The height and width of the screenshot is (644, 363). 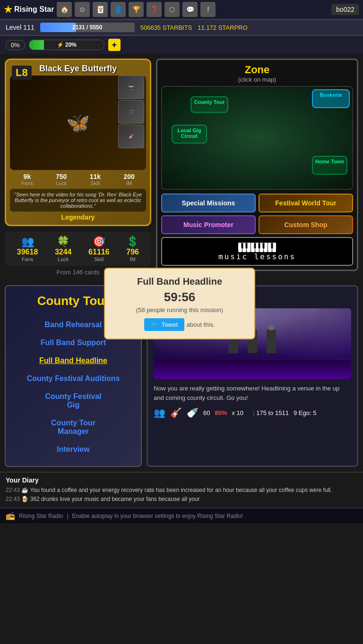 I want to click on tweet-button: 🐦 Tweet, so click(x=164, y=325).